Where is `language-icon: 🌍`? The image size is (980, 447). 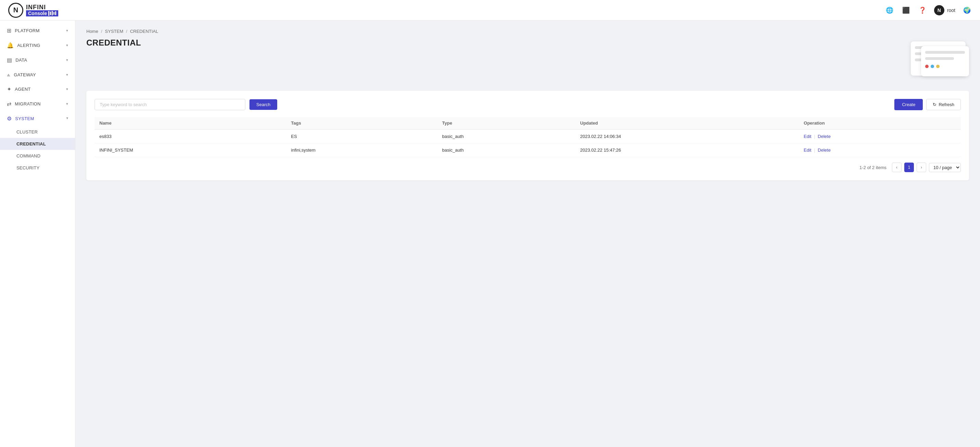
language-icon: 🌍 is located at coordinates (967, 10).